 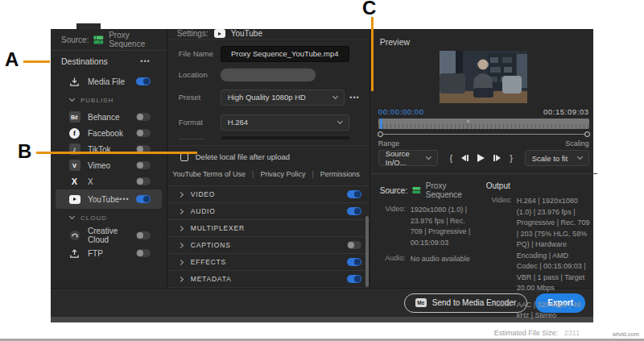 What do you see at coordinates (145, 61) in the screenshot?
I see `destinations-menu-icon: •••` at bounding box center [145, 61].